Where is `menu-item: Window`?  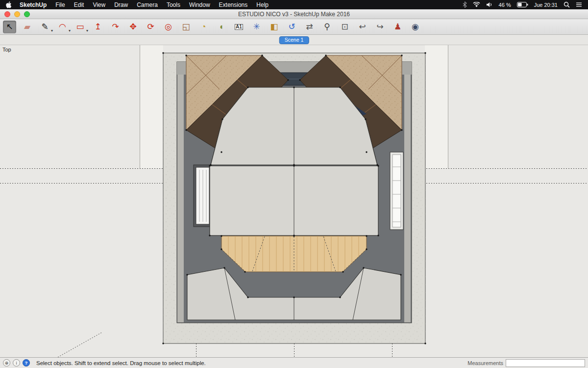 menu-item: Window is located at coordinates (200, 5).